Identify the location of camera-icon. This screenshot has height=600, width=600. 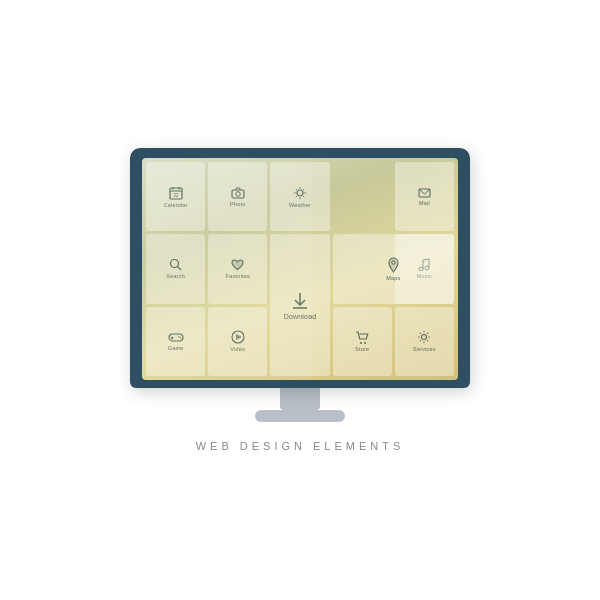
(238, 193).